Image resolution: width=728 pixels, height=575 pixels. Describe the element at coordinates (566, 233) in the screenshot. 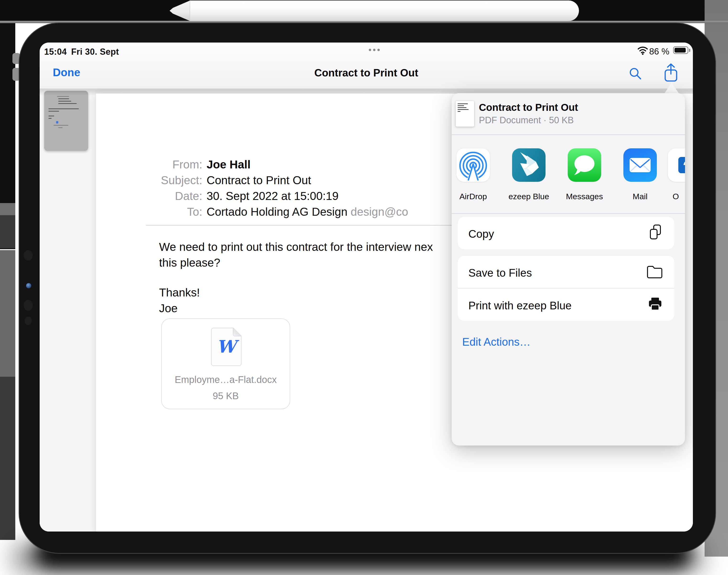

I see `copy-action: Copy` at that location.